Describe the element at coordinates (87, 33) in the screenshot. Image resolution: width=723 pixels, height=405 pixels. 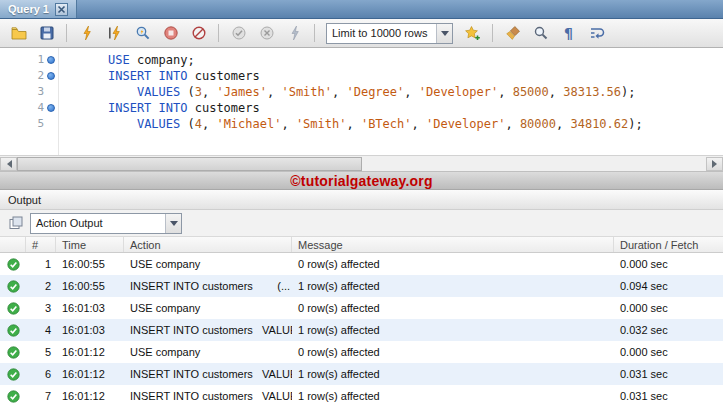
I see `execute-lightning-icon` at that location.